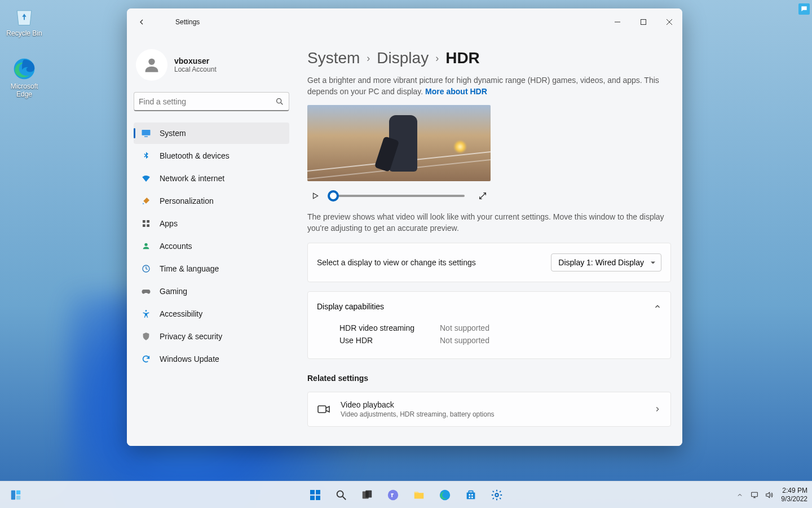  Describe the element at coordinates (489, 378) in the screenshot. I see `related-settings-heading: Related settings` at that location.